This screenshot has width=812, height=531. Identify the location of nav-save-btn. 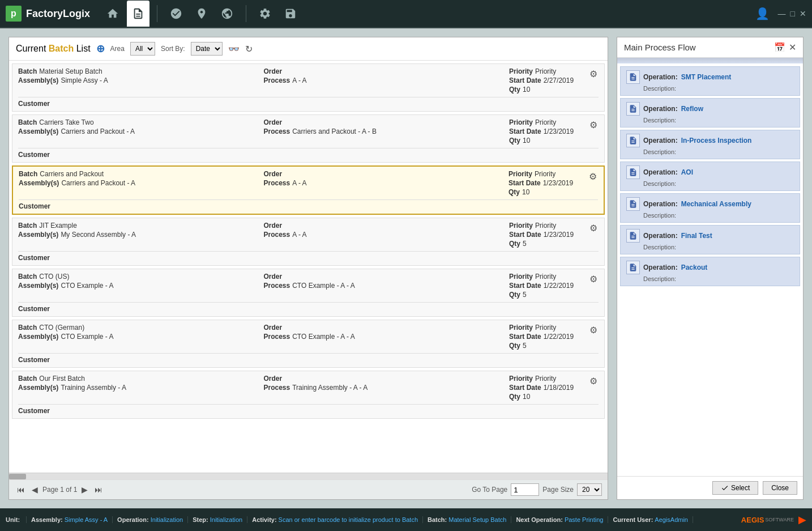
(290, 14).